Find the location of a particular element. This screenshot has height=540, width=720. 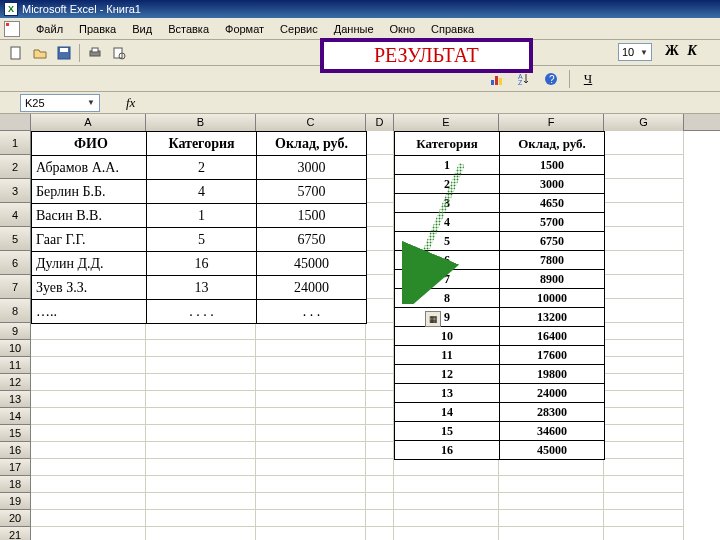

row-header: 15 is located at coordinates (16, 434).